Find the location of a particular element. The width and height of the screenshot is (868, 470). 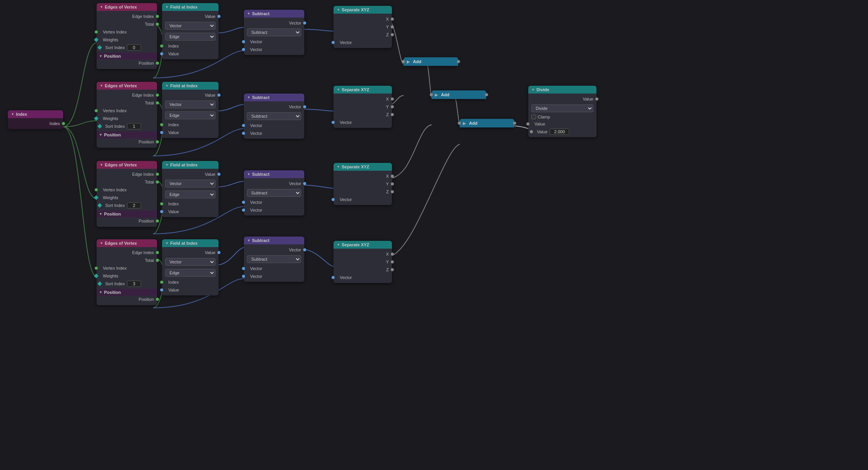

vector-select-3: Vector is located at coordinates (190, 184).